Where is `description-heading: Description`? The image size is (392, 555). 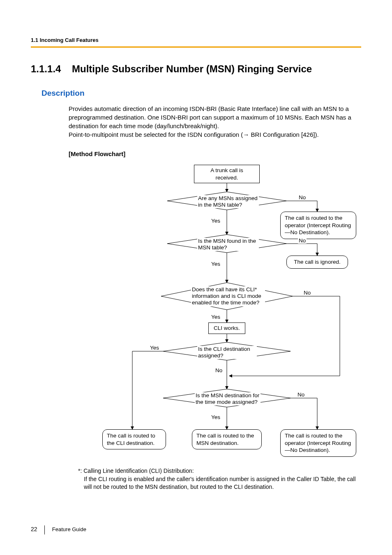 description-heading: Description is located at coordinates (201, 93).